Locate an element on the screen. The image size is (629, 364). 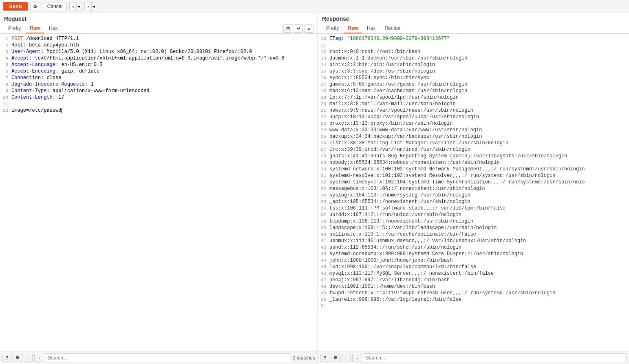
line-content: tss:x:106:111:TPM software stack,,,:/ va… is located at coordinates (479, 208).